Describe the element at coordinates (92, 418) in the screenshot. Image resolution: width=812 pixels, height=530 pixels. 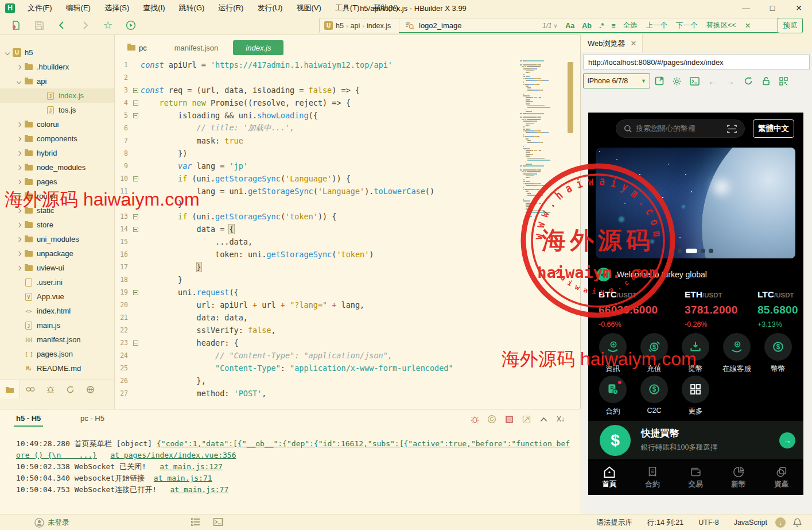
I see `console-tab-pc: pc - H5` at that location.